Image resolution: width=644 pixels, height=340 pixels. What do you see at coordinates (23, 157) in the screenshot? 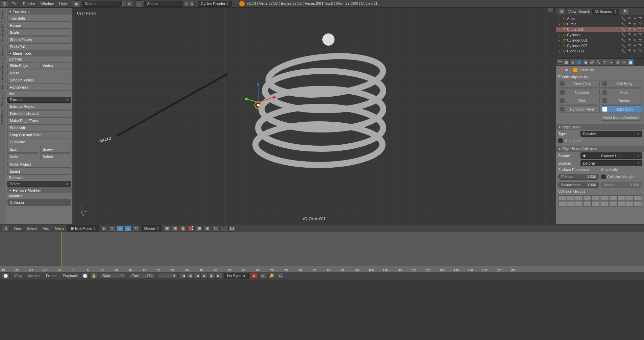
I see `knife-button: Knife` at bounding box center [23, 157].